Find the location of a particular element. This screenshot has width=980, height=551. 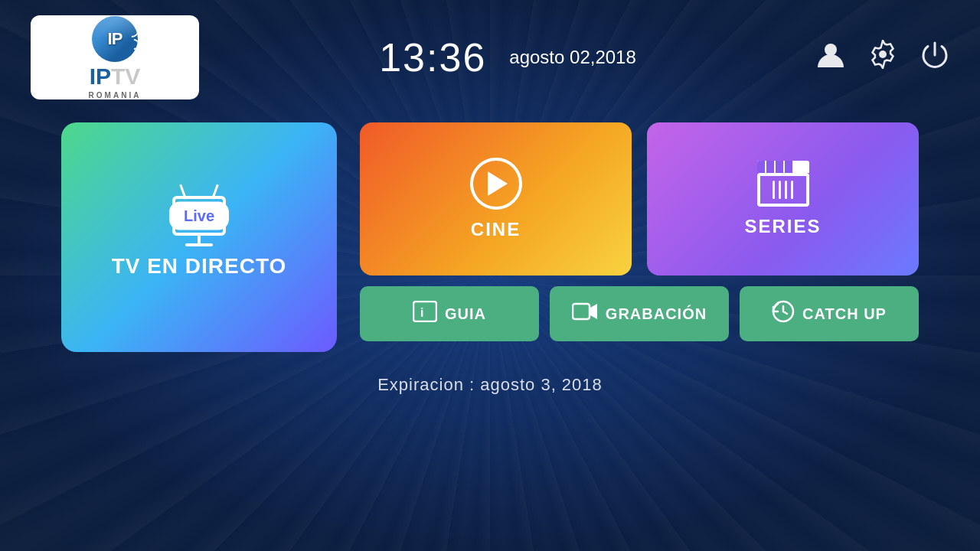

antenna-left is located at coordinates (183, 192).